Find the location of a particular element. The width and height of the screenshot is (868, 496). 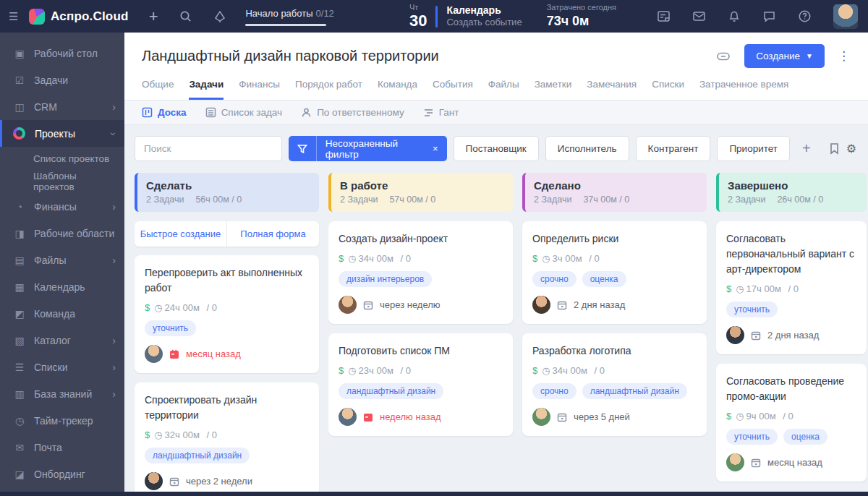

more-menu-icon: ⋮ is located at coordinates (844, 56).